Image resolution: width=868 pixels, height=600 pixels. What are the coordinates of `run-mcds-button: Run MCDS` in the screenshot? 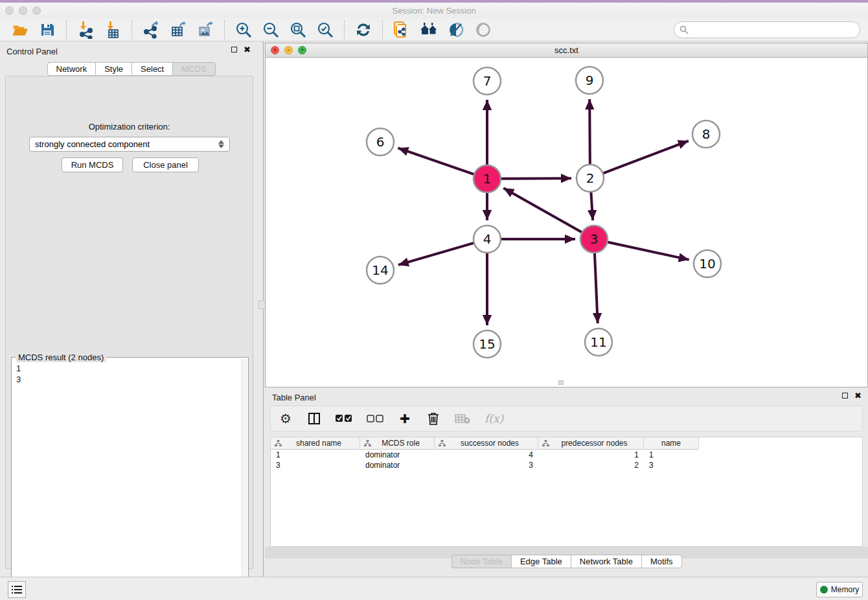 It's located at (92, 165).